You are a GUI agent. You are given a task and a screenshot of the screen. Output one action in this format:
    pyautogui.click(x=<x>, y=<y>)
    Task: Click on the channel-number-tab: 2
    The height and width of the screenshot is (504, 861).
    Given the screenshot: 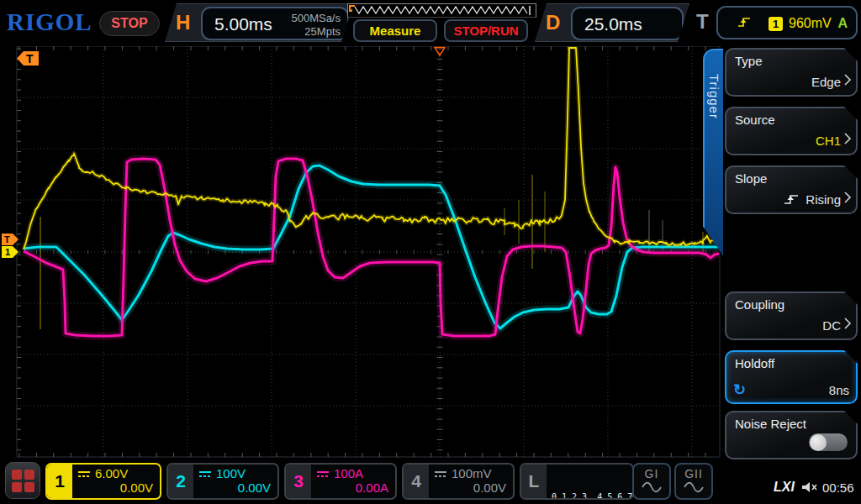 What is the action you would take?
    pyautogui.click(x=181, y=481)
    